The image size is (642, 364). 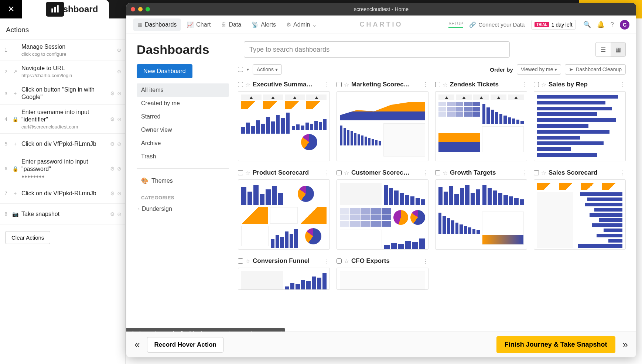 I want to click on themes-link: 🎨 Themes, so click(x=183, y=181).